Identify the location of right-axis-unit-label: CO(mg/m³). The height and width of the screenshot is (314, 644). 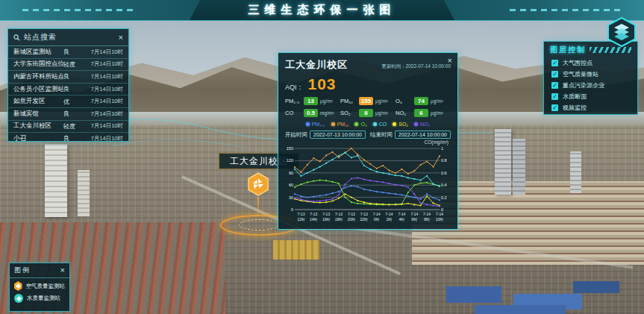
(368, 142).